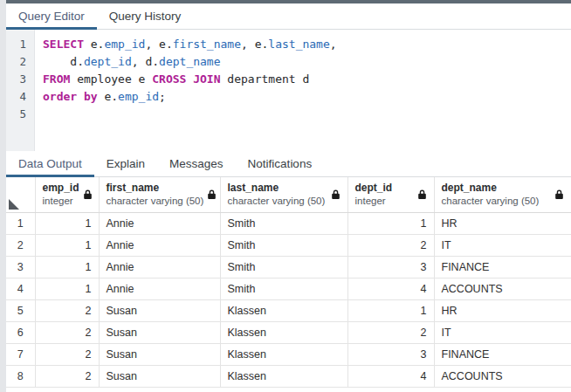 Image resolution: width=571 pixels, height=392 pixels. What do you see at coordinates (189, 61) in the screenshot?
I see `sql-identifier: dept_name` at bounding box center [189, 61].